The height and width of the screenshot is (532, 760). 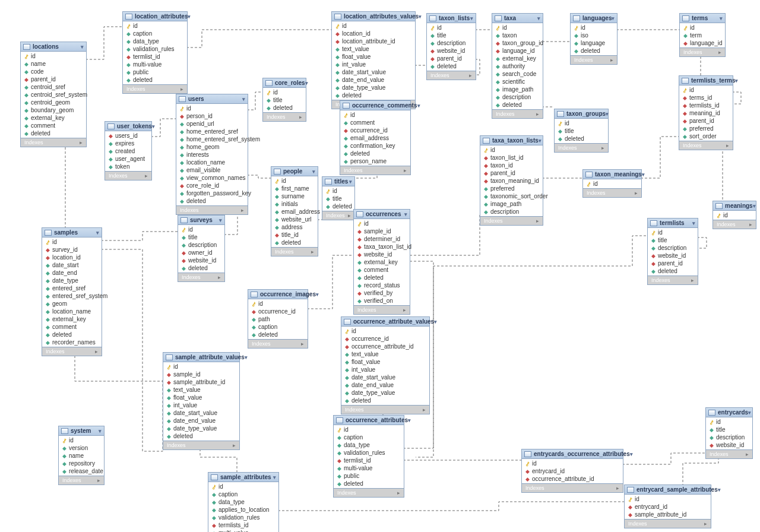 What do you see at coordinates (53, 102) in the screenshot?
I see `column: ◆centroid_geom` at bounding box center [53, 102].